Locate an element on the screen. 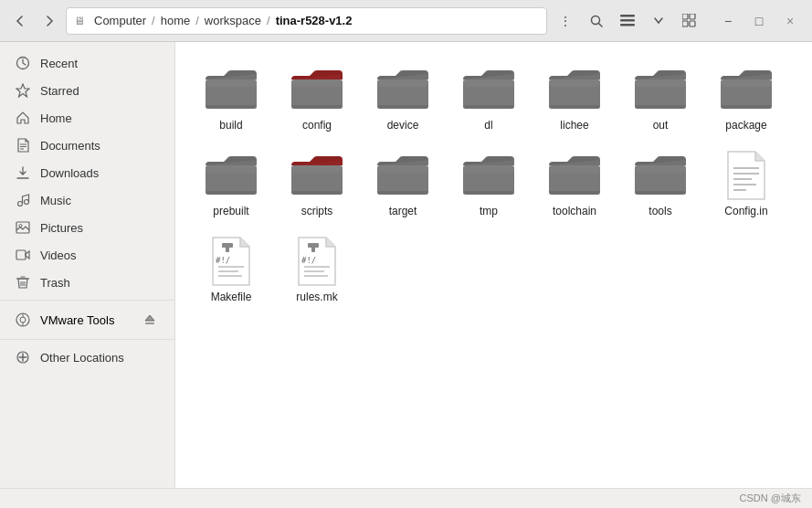 This screenshot has height=508, width=812. file-item-Config.in: Config.in is located at coordinates (746, 184).